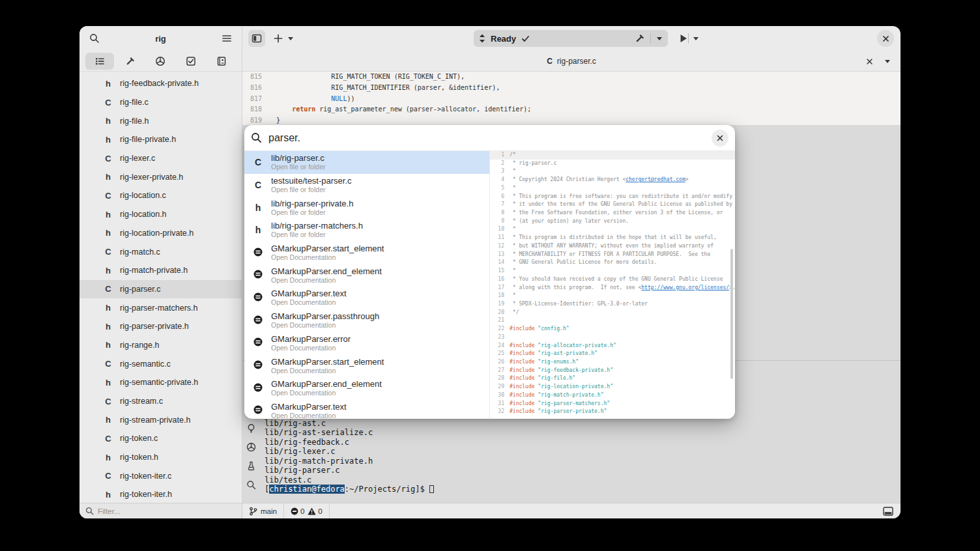 Image resolution: width=980 pixels, height=551 pixels. Describe the element at coordinates (309, 410) in the screenshot. I see `result-texts: GMarkupParser.textOpen Documentation` at that location.